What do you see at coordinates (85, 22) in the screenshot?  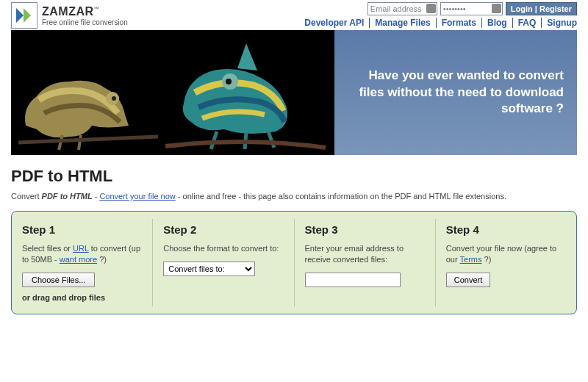 I see `brand-tagline: Free online file conversion` at bounding box center [85, 22].